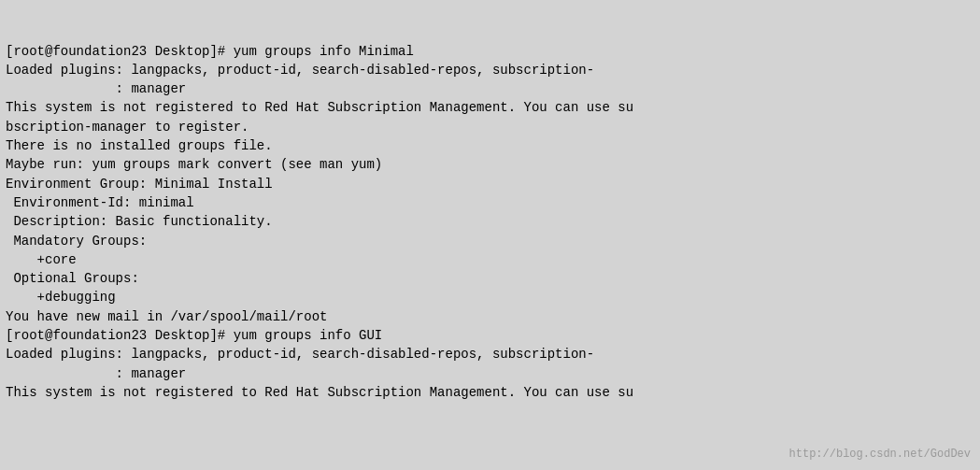 The image size is (980, 470). What do you see at coordinates (490, 297) in the screenshot?
I see `terminal-line: +debugging` at bounding box center [490, 297].